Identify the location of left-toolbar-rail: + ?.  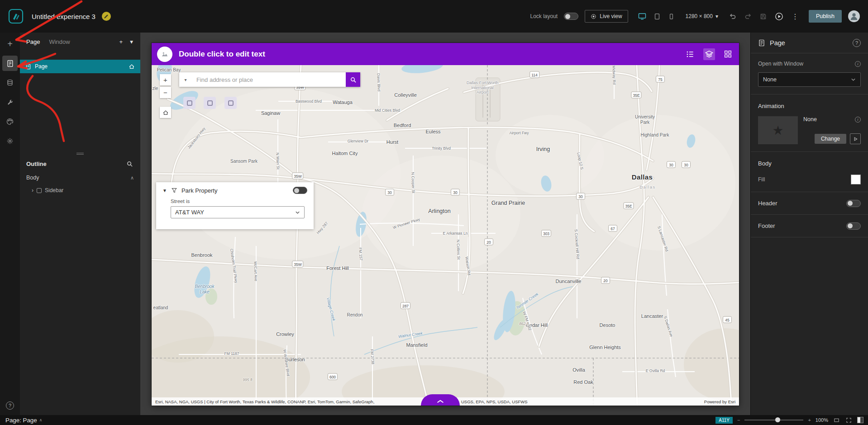
(10, 224).